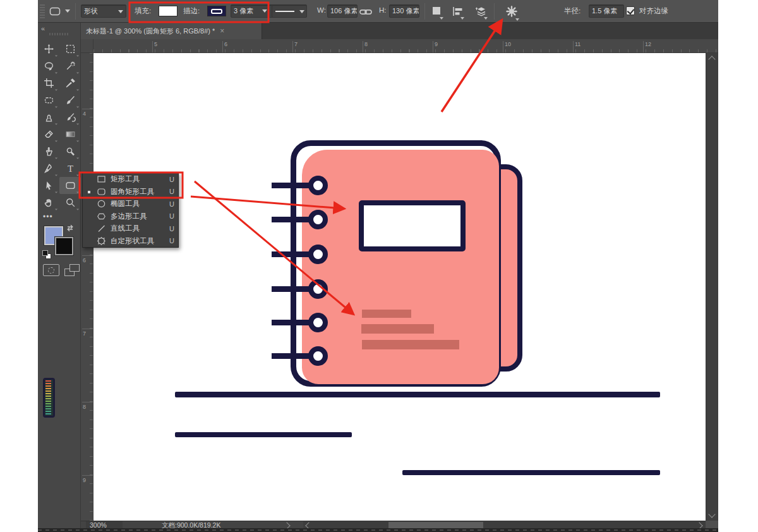  What do you see at coordinates (49, 186) in the screenshot?
I see `path-selection-tool` at bounding box center [49, 186].